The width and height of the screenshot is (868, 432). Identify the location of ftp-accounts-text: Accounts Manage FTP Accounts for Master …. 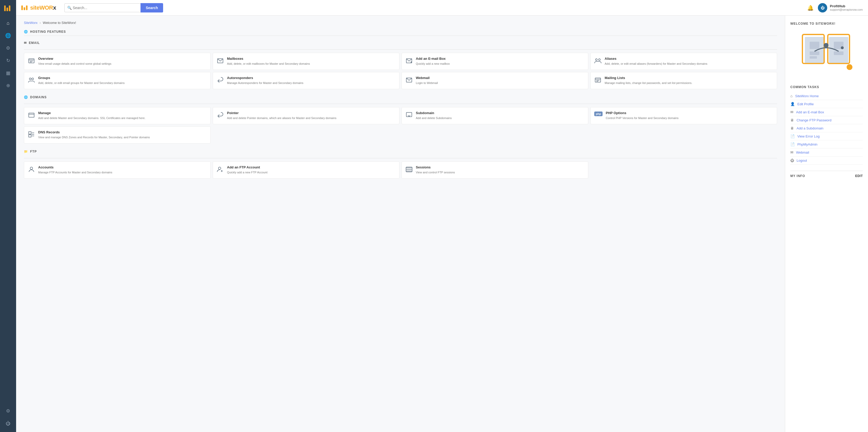
(75, 170).